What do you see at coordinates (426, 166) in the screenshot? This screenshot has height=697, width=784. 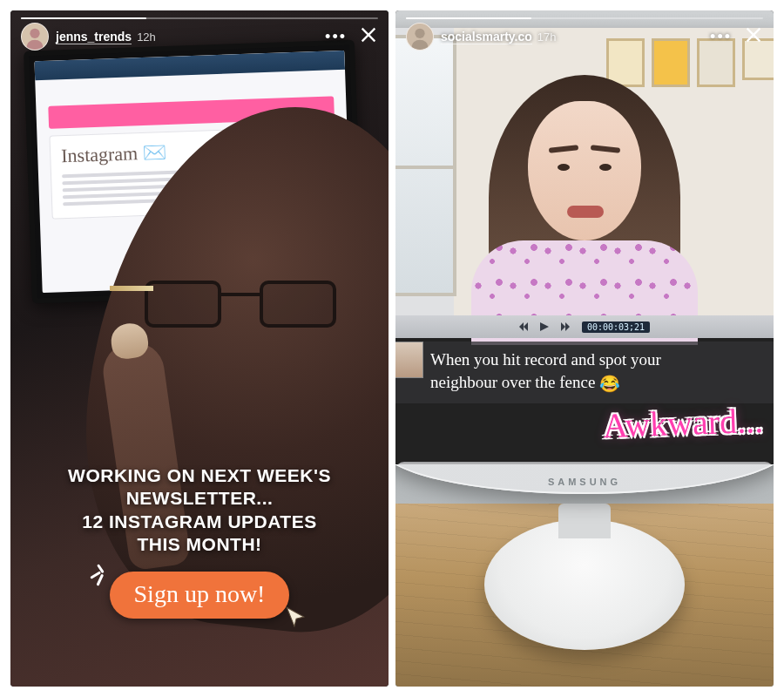 I see `room-window` at bounding box center [426, 166].